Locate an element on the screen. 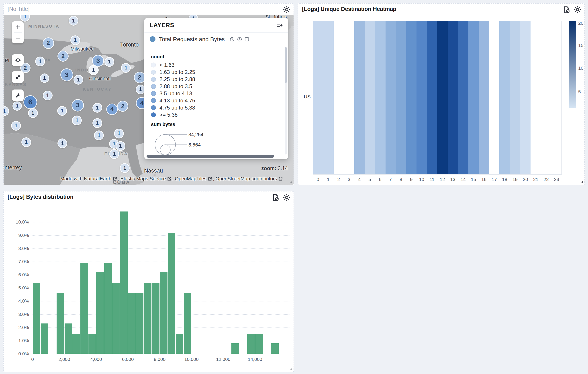  layer-row: Total Requests and Bytes is located at coordinates (216, 39).